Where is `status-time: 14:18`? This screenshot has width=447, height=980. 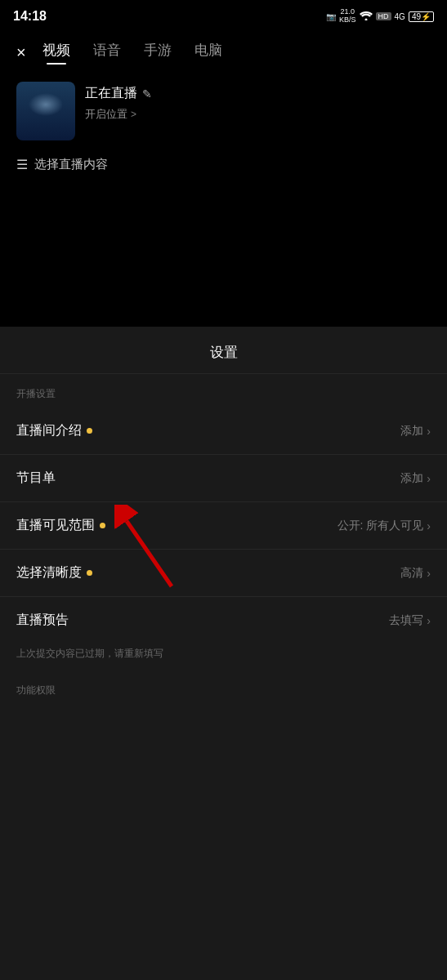
status-time: 14:18 is located at coordinates (29, 16).